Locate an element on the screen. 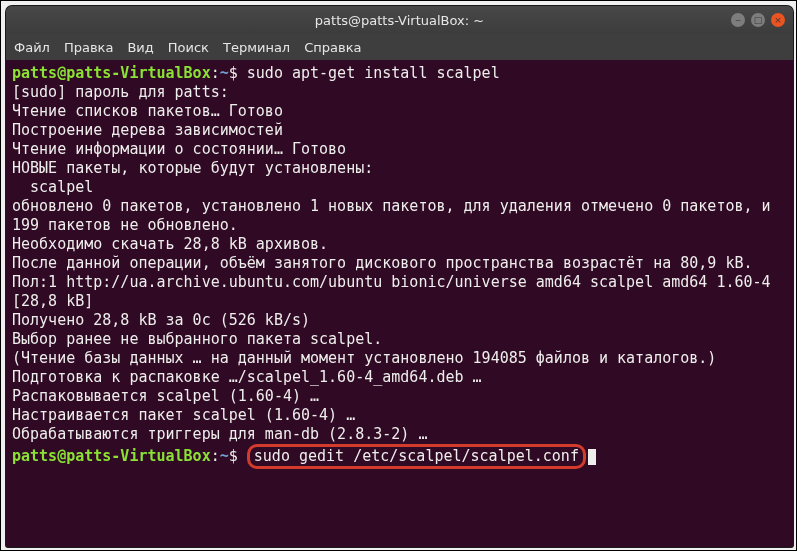  menu-edit: Правка is located at coordinates (88, 48).